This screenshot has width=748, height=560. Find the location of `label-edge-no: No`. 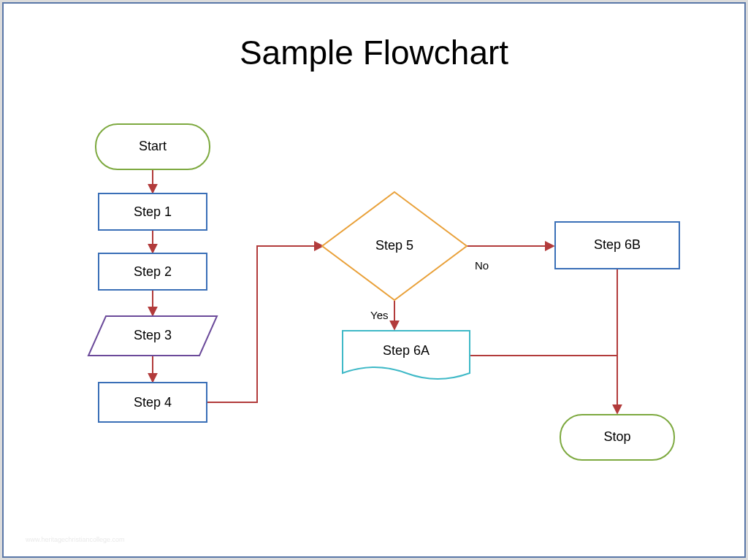

label-edge-no: No is located at coordinates (482, 266).